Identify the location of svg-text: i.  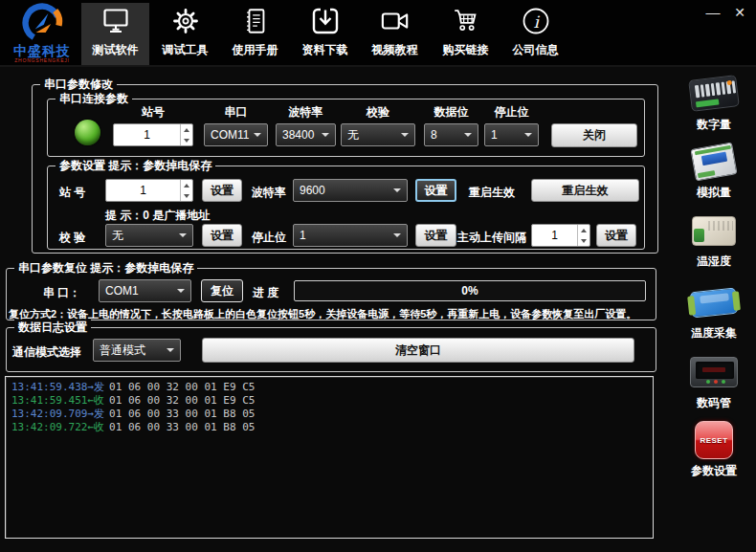
(536, 22).